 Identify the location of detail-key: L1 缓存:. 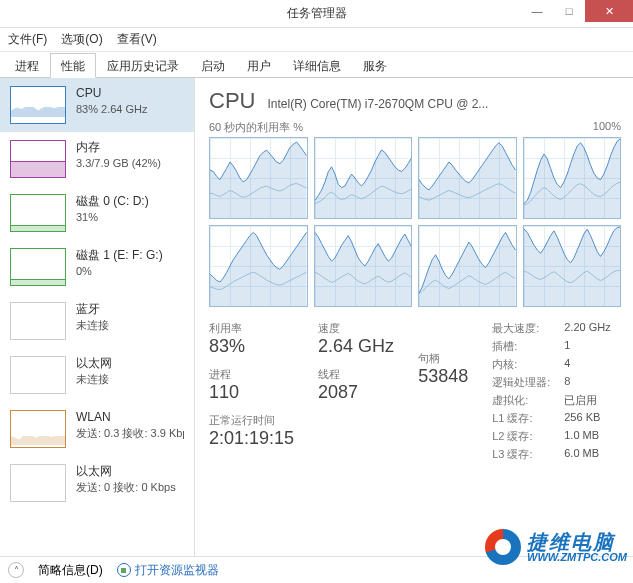
(521, 418).